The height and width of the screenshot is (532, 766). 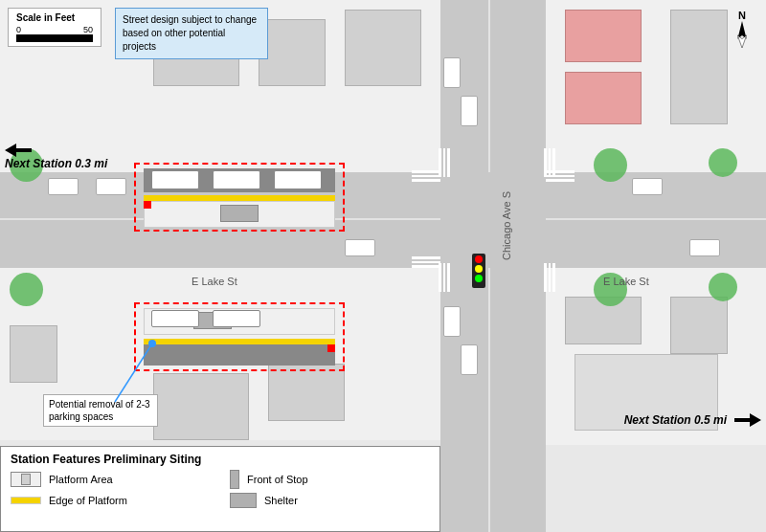 What do you see at coordinates (56, 157) in the screenshot?
I see `next-station-left: Next Station 0.3 mi` at bounding box center [56, 157].